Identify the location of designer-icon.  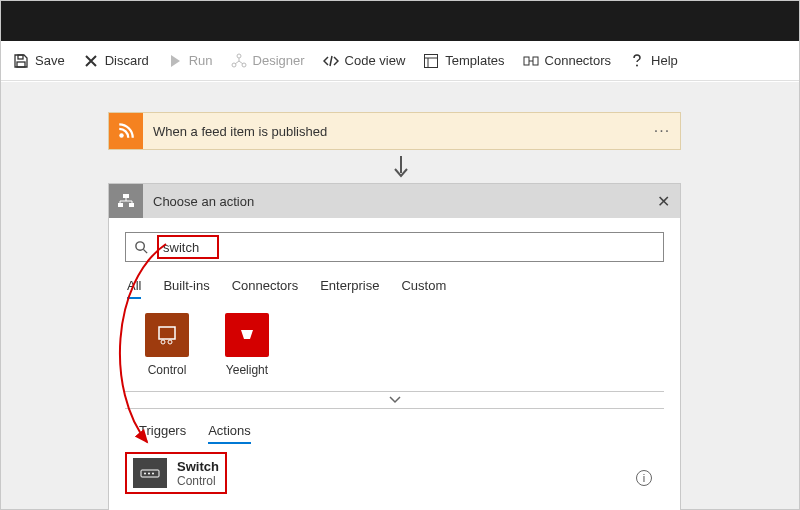
(239, 61).